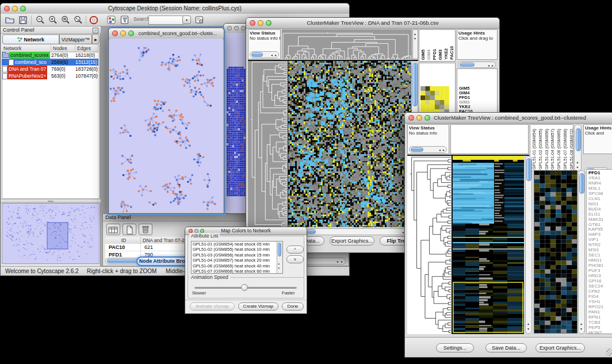  Describe the element at coordinates (246, 270) in the screenshot. I see `map-colors-dialog: Map Colors to Network Attribute List GPL…` at that location.